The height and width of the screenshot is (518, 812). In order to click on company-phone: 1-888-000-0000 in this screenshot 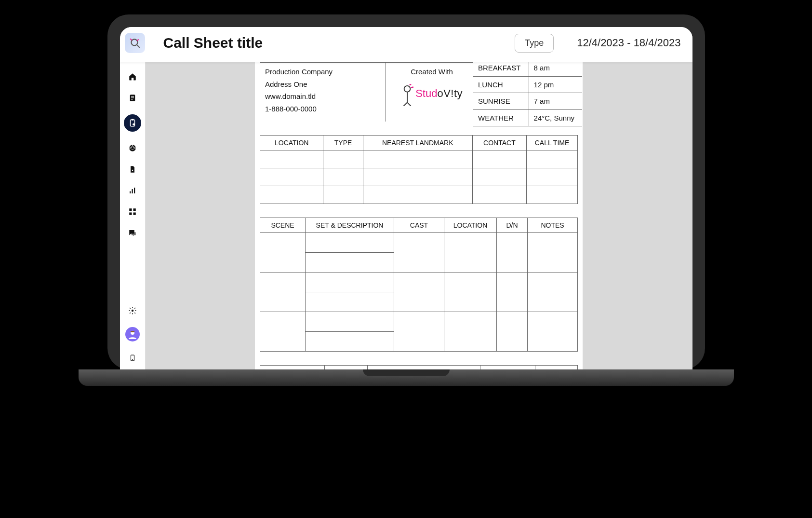, I will do `click(323, 109)`.